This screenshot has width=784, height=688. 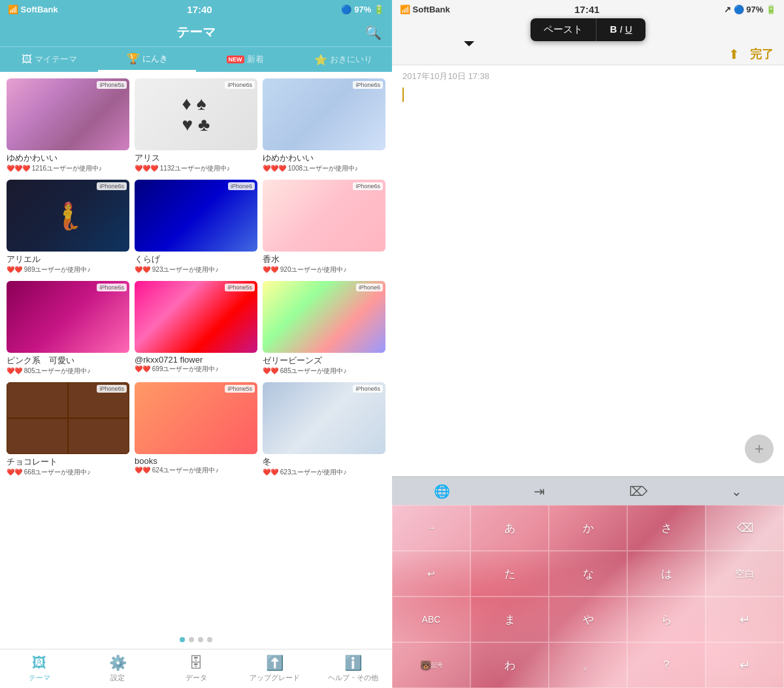 I want to click on bold-button: B I U, so click(x=621, y=30).